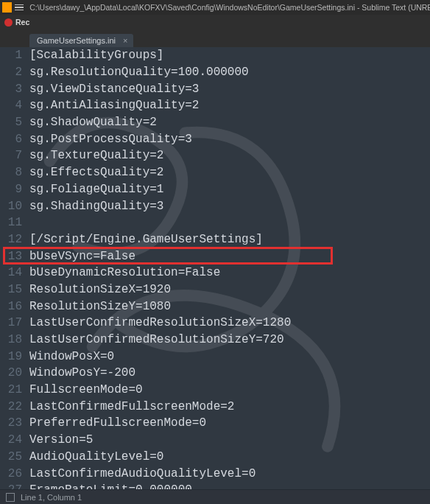  Describe the element at coordinates (96, 172) in the screenshot. I see `code-text: sg.EffectsQuality=2` at that location.